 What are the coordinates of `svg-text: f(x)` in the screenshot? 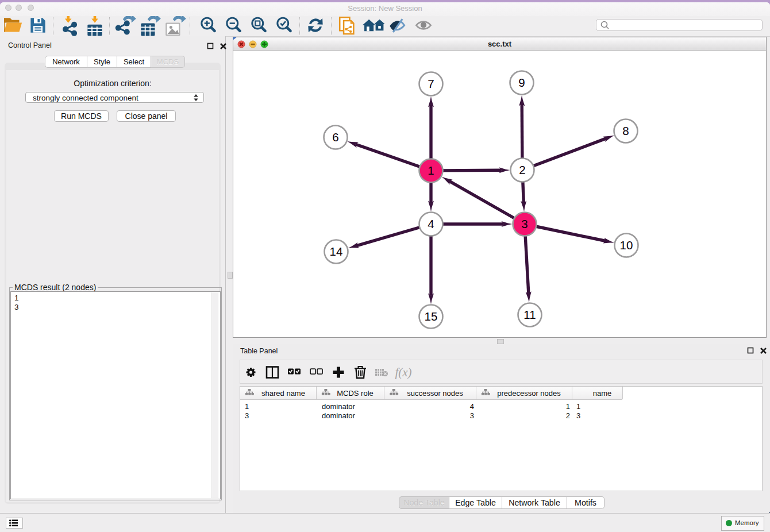 It's located at (403, 372).